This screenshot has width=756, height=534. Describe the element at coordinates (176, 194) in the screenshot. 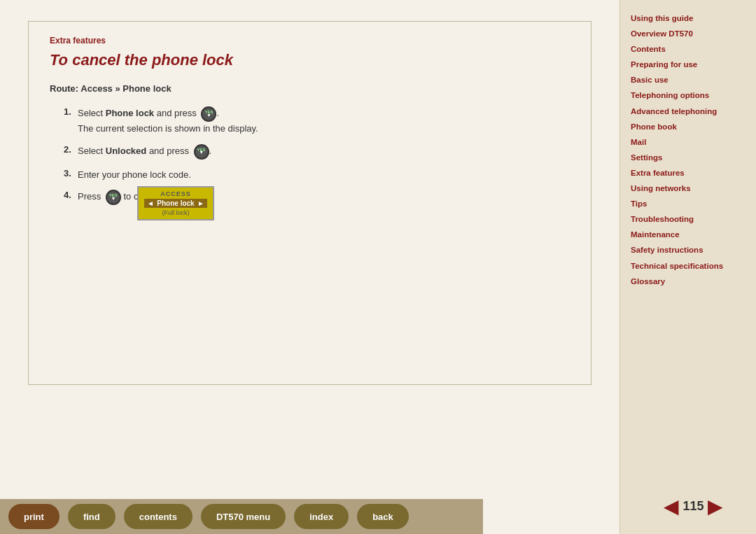

I see `access-label: ACCESS` at that location.